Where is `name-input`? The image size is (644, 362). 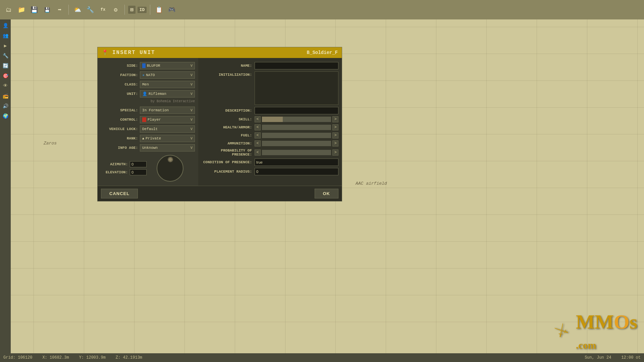 name-input is located at coordinates (297, 66).